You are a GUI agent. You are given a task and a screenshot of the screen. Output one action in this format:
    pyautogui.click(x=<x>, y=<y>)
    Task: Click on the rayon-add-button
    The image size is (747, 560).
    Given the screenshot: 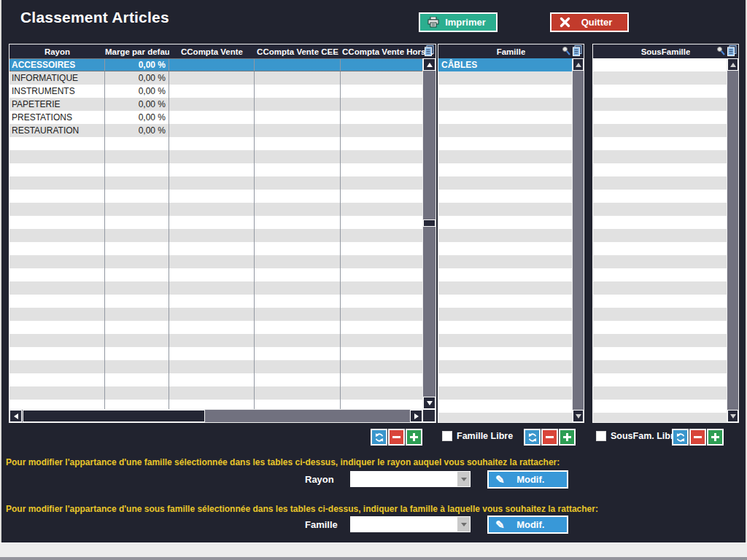 What is the action you would take?
    pyautogui.click(x=414, y=438)
    